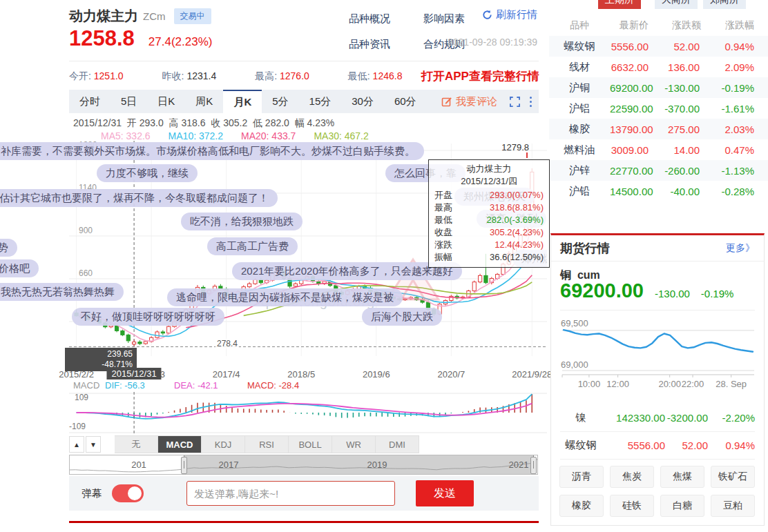 This screenshot has width=768, height=532. Describe the element at coordinates (632, 506) in the screenshot. I see `commodity-button-硅铁: 硅铁` at that location.